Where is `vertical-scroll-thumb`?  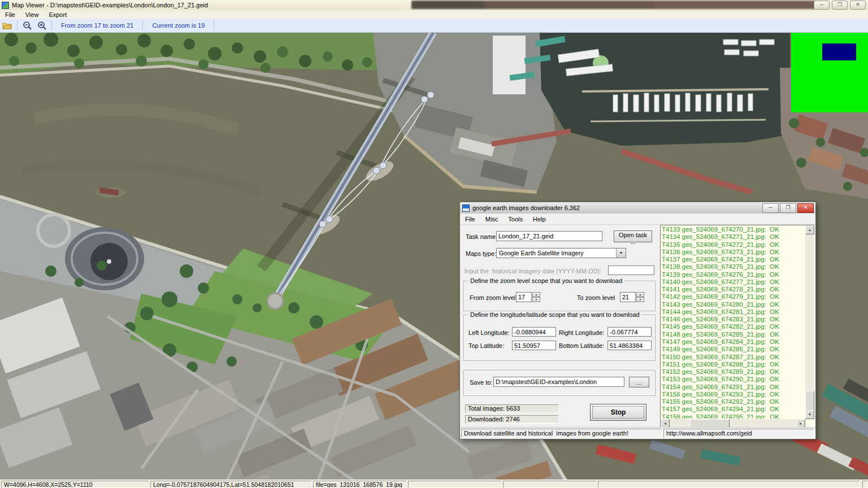 vertical-scroll-thumb is located at coordinates (810, 402).